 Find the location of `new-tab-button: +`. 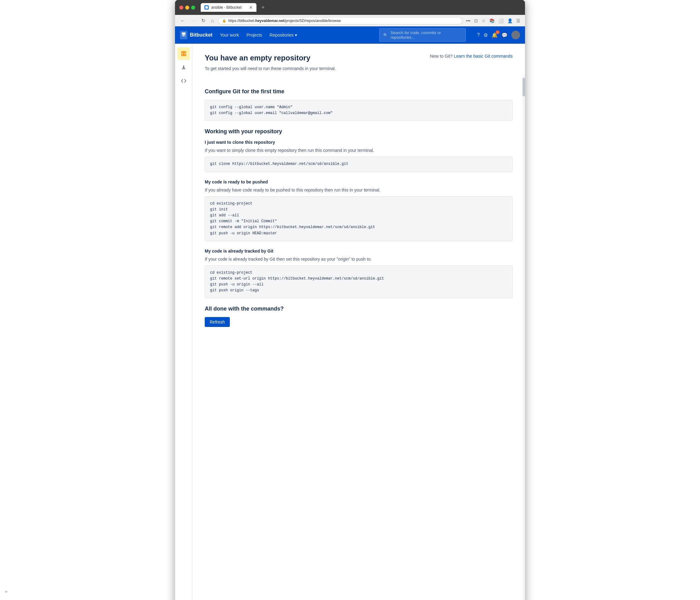

new-tab-button: + is located at coordinates (263, 7).